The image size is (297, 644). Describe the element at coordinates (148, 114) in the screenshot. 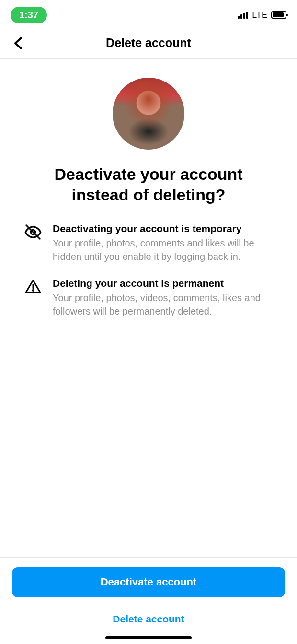

I see `avatar` at that location.